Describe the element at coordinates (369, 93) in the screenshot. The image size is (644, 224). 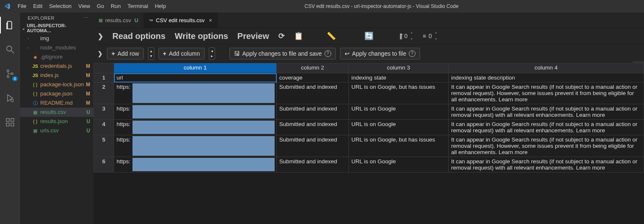
I see `table-row: 2https:Submitted and indexedURL is on Go…` at that location.